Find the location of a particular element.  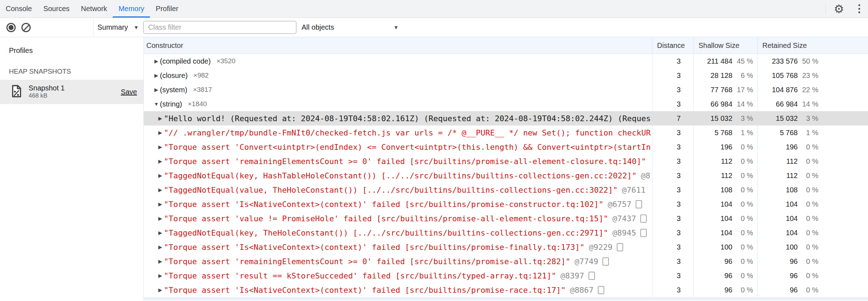

tab-sources: Sources is located at coordinates (56, 9).